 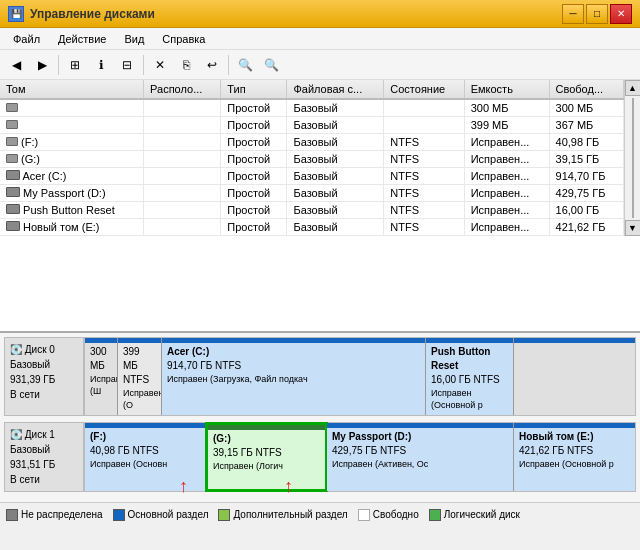 What do you see at coordinates (470, 376) in the screenshot?
I see `disk-0-partition-pbr: Push Button Reset 16,00 ГБ NTFS Исправен…` at bounding box center [470, 376].